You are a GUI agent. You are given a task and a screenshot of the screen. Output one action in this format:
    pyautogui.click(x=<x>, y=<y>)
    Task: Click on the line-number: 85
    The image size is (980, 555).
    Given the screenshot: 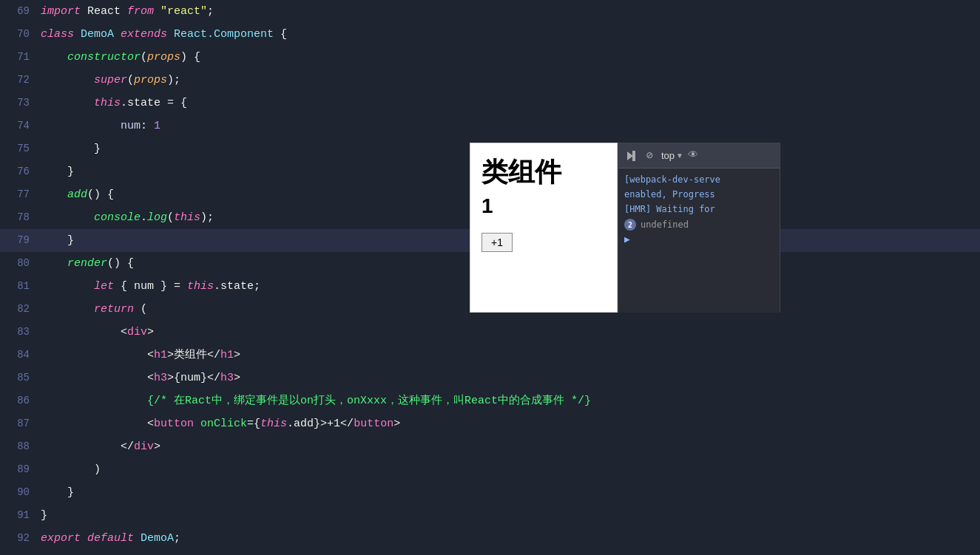 What is the action you would take?
    pyautogui.click(x=21, y=378)
    